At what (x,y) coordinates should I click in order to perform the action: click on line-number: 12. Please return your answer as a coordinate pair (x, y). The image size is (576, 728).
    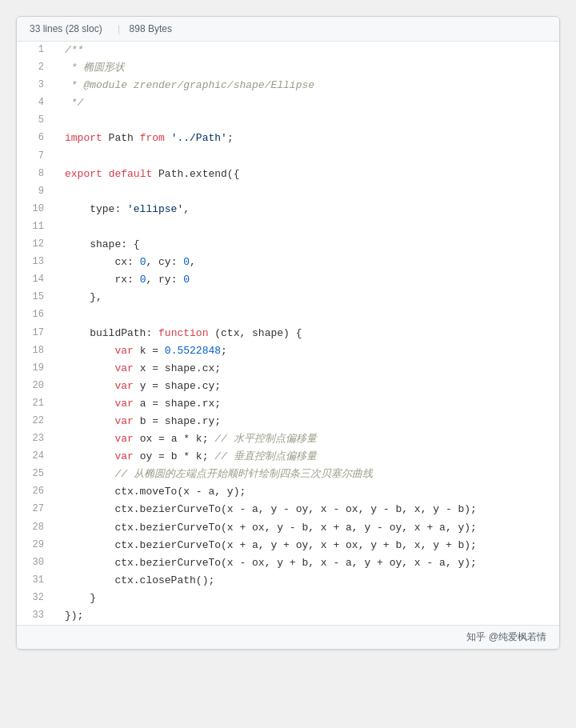
    Looking at the image, I should click on (37, 245).